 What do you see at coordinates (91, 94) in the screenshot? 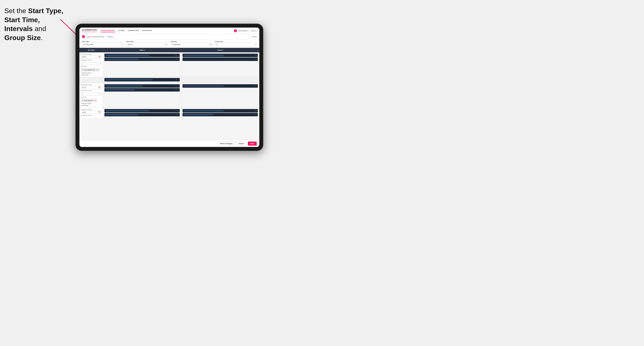
I see `starting-hole-select-2: 1` at bounding box center [91, 94].